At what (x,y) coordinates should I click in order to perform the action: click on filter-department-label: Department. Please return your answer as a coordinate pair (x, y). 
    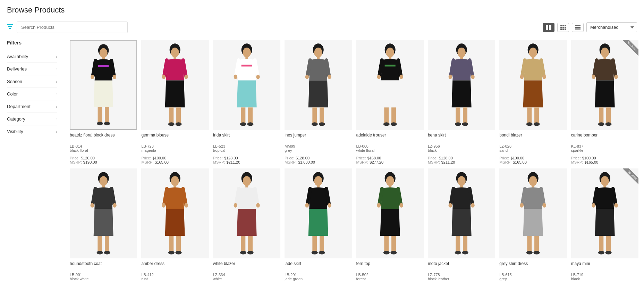
    Looking at the image, I should click on (19, 106).